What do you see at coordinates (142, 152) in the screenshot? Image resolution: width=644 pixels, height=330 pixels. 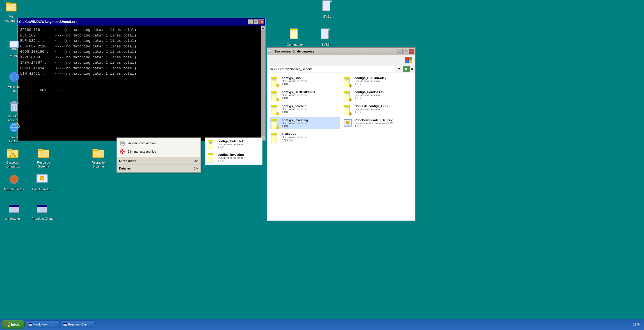 I see `delete-label: Eliminar este archivo` at bounding box center [142, 152].